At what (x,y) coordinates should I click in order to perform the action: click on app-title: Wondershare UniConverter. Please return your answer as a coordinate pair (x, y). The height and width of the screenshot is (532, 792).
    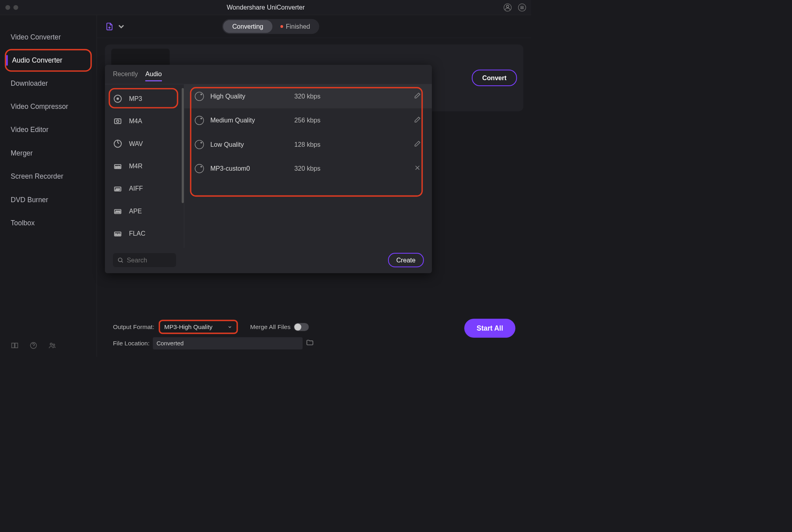
    Looking at the image, I should click on (266, 7).